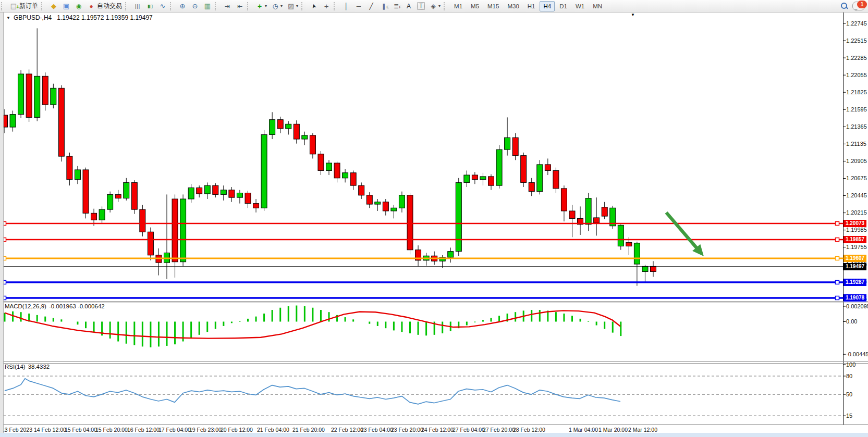 The height and width of the screenshot is (437, 868). Describe the element at coordinates (532, 6) in the screenshot. I see `timeframe-button-h1: H1` at that location.